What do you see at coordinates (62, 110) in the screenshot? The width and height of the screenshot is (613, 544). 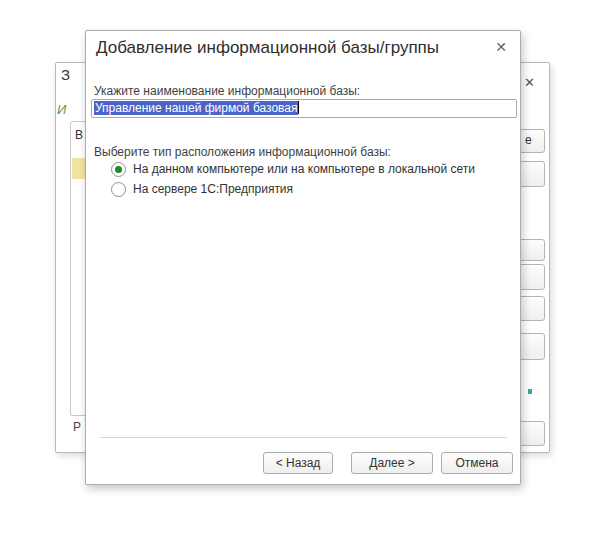 I see `launcher-infobases-label: И` at bounding box center [62, 110].